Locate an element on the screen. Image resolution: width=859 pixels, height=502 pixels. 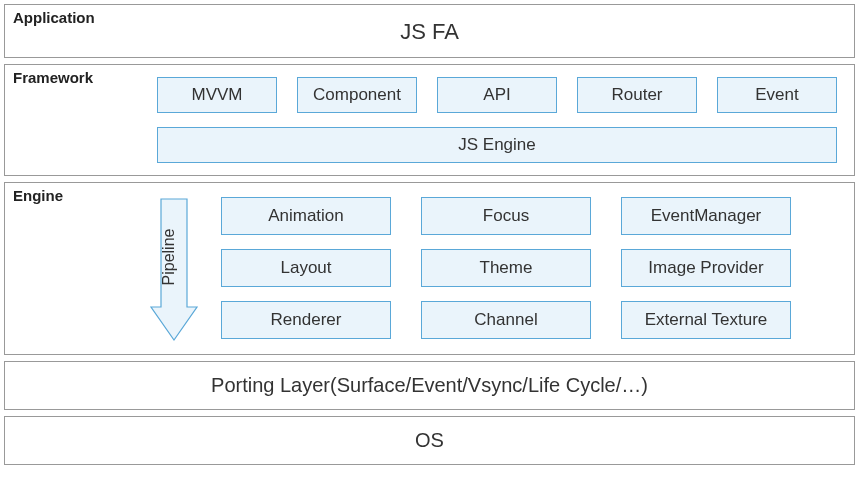
engine-row-3: Renderer Channel External Texture is located at coordinates (532, 320).